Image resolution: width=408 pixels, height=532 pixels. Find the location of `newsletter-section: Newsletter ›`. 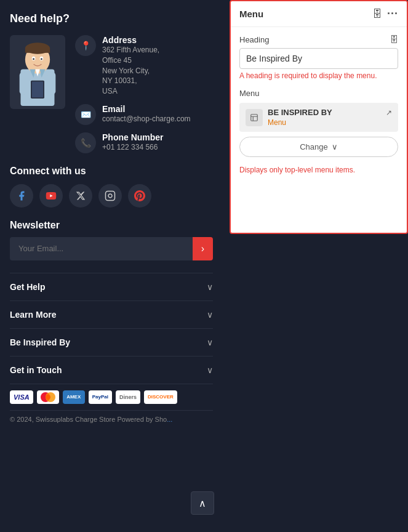

newsletter-section: Newsletter › is located at coordinates (111, 240).